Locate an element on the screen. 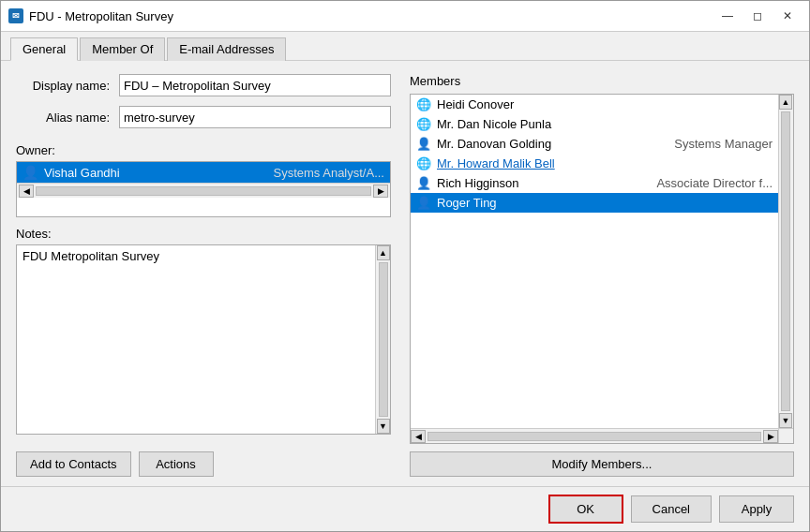 This screenshot has height=532, width=810. members-scroll-left: ◀ is located at coordinates (418, 436).